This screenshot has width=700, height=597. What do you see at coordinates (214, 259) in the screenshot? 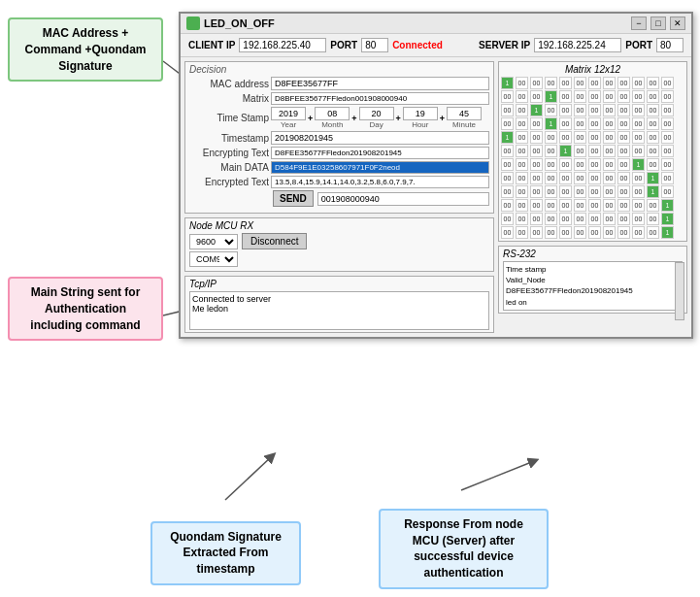
I see `port-select: COM9 COM1 COM3` at bounding box center [214, 259].